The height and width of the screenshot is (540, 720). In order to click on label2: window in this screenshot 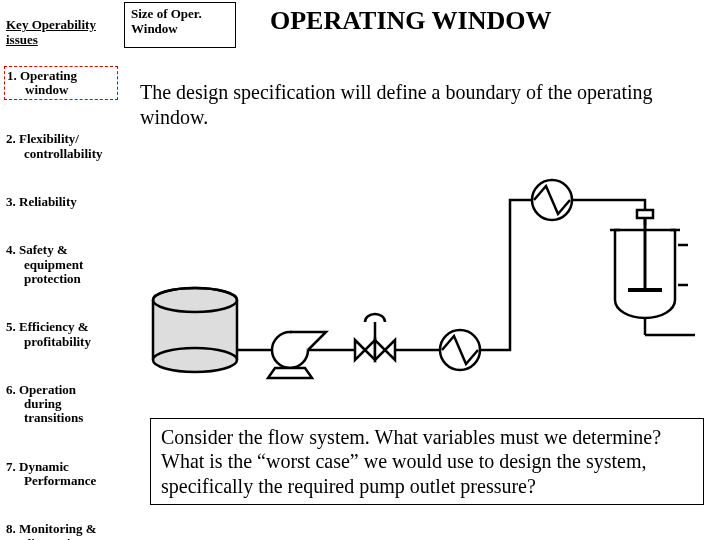, I will do `click(61, 90)`.